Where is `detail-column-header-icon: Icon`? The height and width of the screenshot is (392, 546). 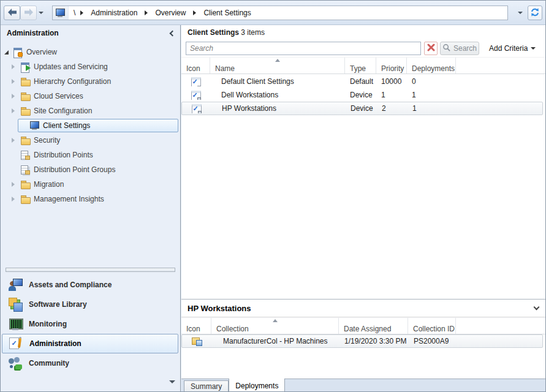
detail-column-header-icon: Icon is located at coordinates (196, 326).